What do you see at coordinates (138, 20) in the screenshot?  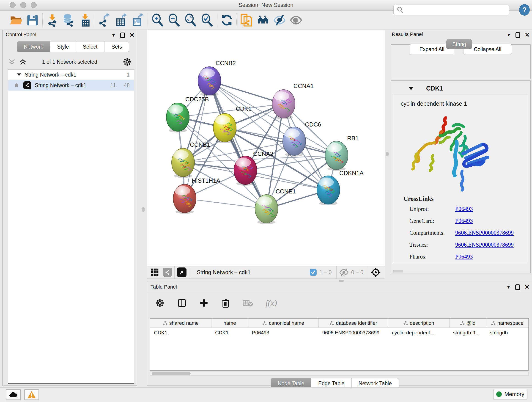 I see `export-image-icon` at bounding box center [138, 20].